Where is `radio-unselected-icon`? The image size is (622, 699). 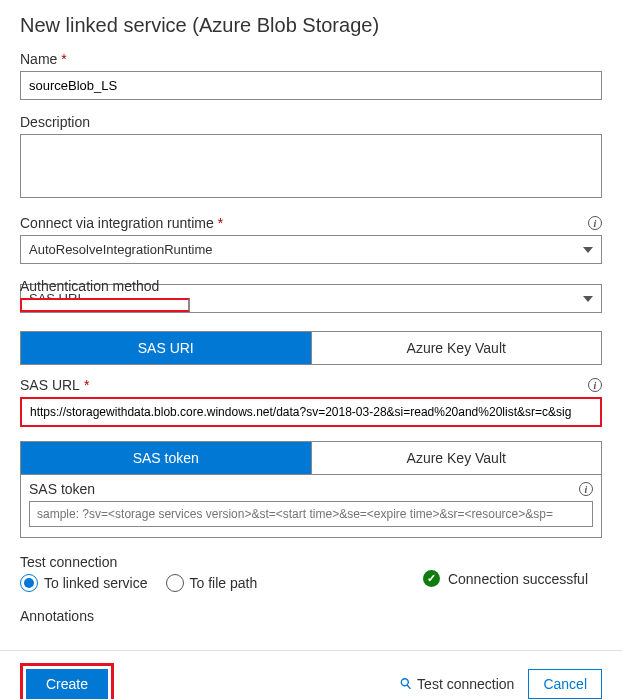 radio-unselected-icon is located at coordinates (175, 583).